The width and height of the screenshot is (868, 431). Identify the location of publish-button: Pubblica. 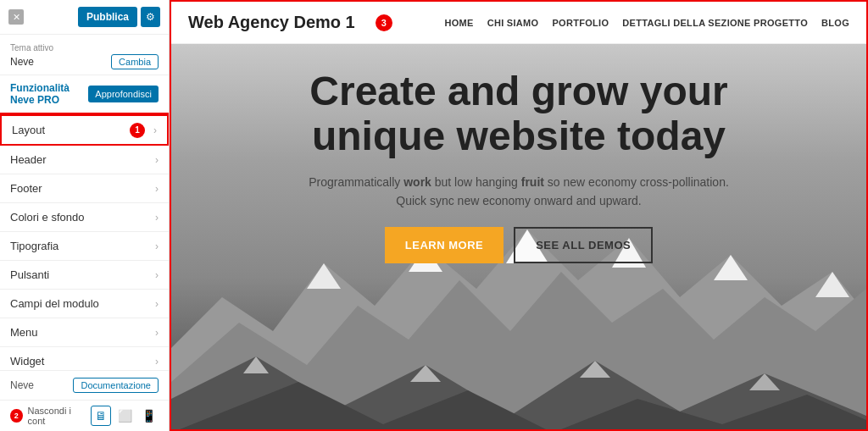
(108, 17).